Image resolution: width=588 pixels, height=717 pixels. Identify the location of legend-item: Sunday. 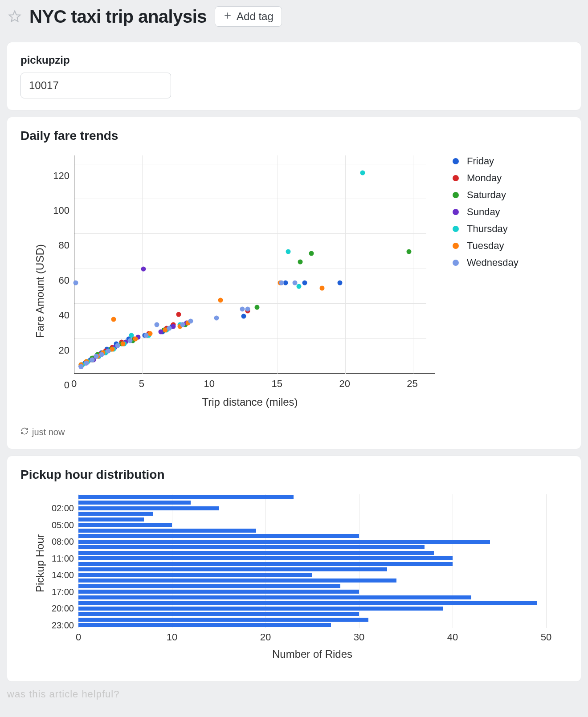
(486, 212).